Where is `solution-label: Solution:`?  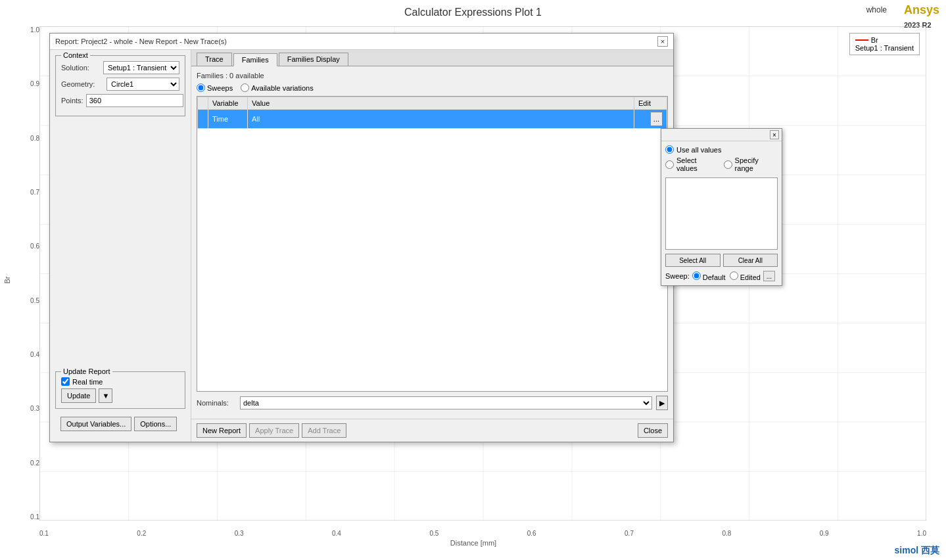
solution-label: Solution: is located at coordinates (81, 68).